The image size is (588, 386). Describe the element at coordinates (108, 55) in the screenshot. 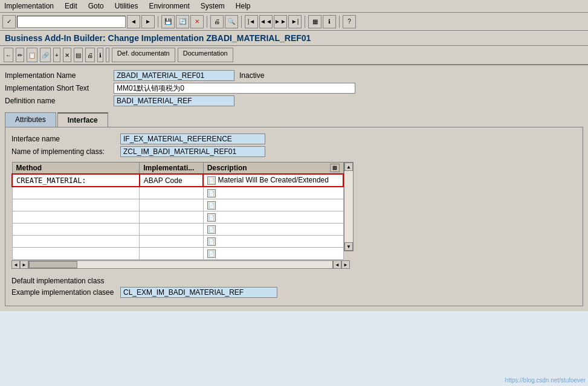

I see `spacer` at that location.